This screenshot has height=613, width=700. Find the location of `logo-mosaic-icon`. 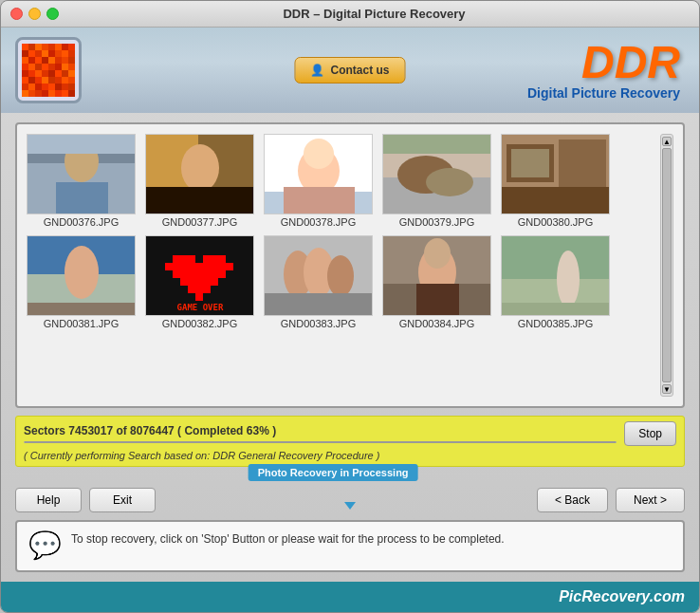

logo-mosaic-icon is located at coordinates (48, 70).